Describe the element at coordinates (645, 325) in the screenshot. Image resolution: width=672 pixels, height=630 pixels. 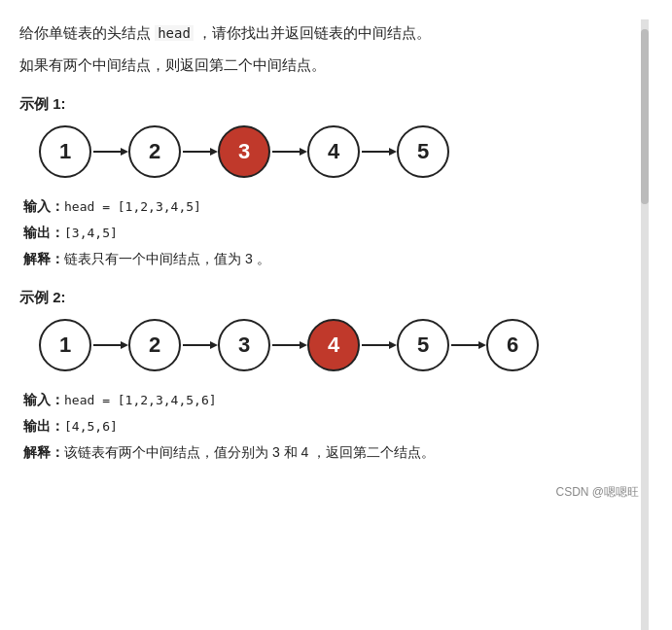
I see `scrollbar` at that location.